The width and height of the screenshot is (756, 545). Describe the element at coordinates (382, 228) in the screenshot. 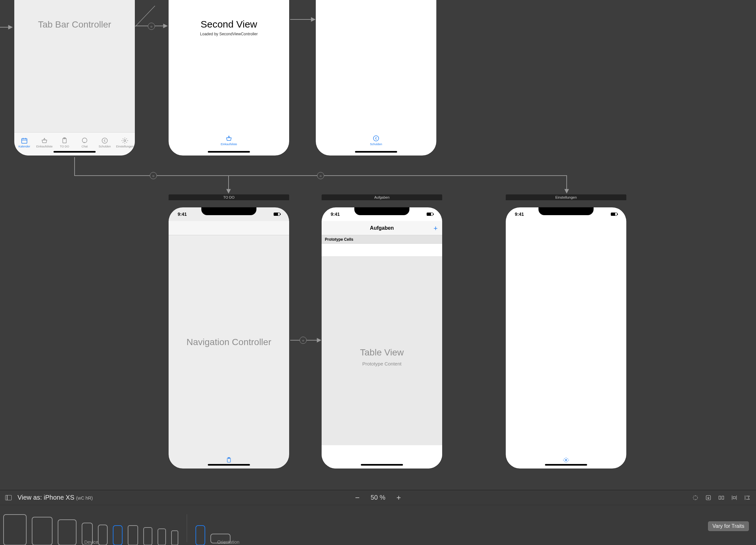

I see `nav-title: Aufgaben` at that location.